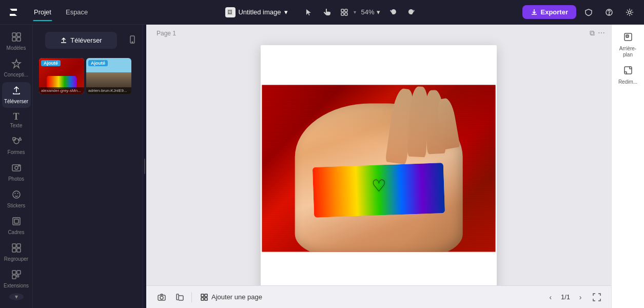  Describe the element at coordinates (394, 12) in the screenshot. I see `undo-btn` at that location.